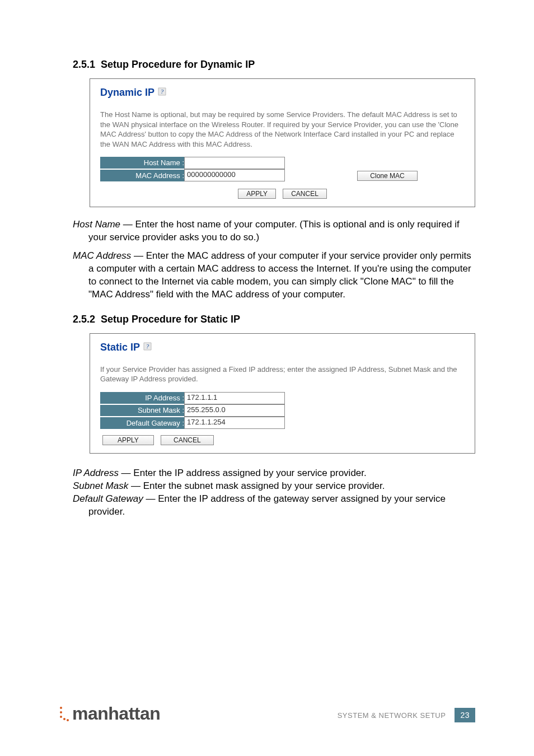 The image size is (534, 756). What do you see at coordinates (96, 473) in the screenshot?
I see `ip-address-term: IP Address` at bounding box center [96, 473].